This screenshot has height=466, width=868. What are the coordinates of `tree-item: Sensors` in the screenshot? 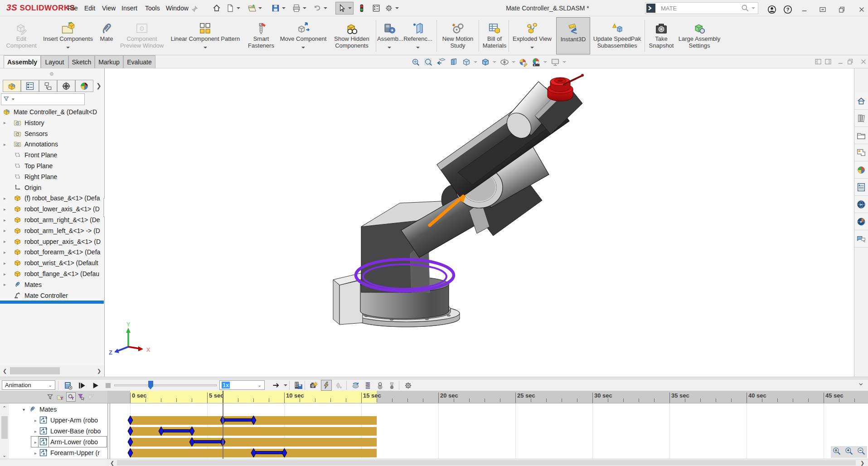 It's located at (52, 134).